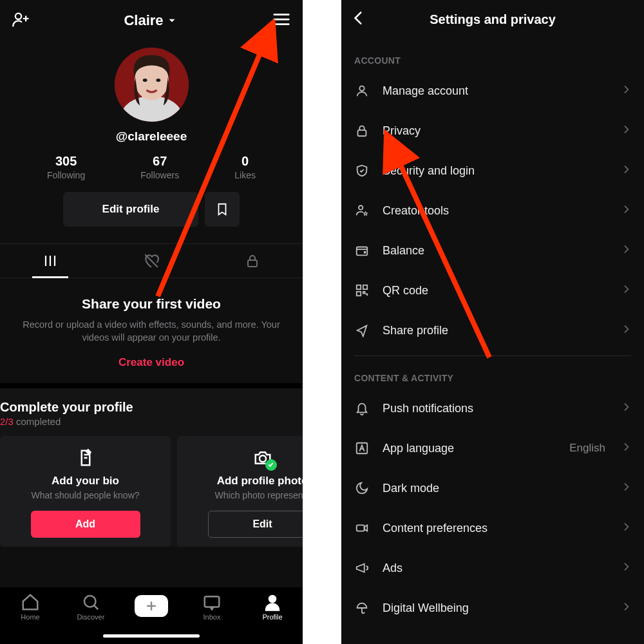  I want to click on nav-profile: Profile, so click(272, 607).